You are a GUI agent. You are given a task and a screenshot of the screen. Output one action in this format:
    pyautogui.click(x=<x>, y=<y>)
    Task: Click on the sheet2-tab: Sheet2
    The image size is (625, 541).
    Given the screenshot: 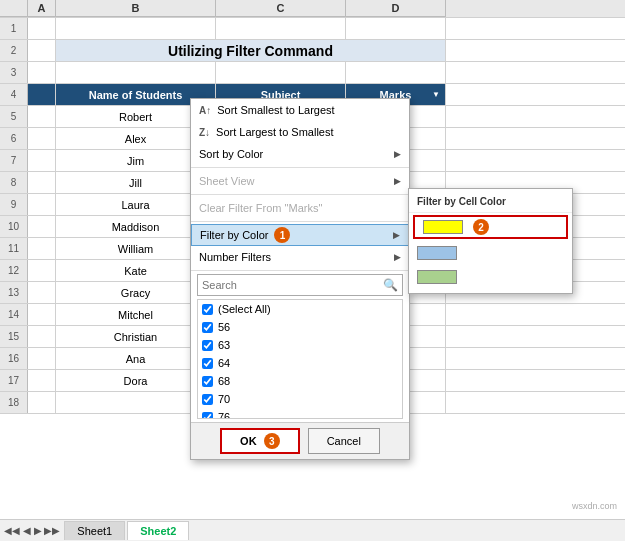 What is the action you would take?
    pyautogui.click(x=158, y=530)
    